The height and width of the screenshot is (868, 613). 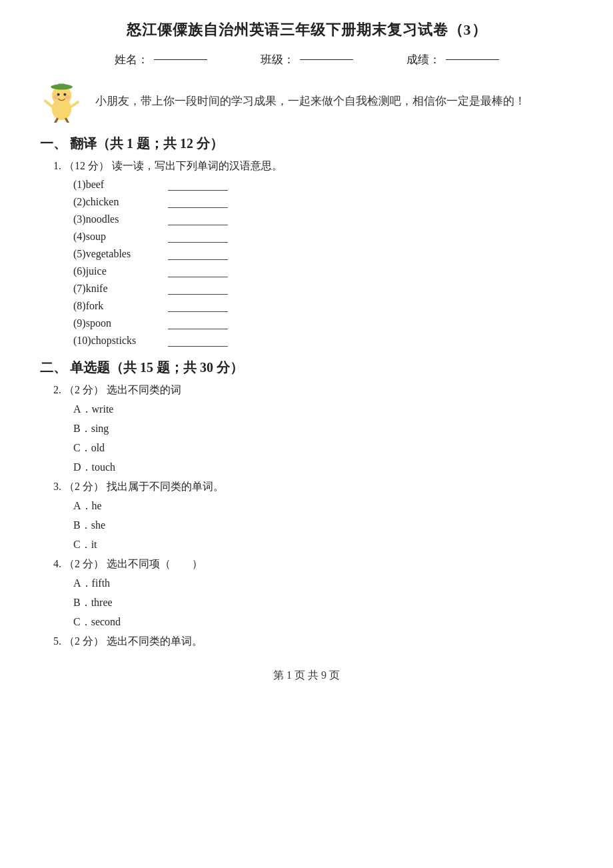 What do you see at coordinates (313, 564) in the screenshot?
I see `question-header: 4. （2 分） 选出不同项（ ）` at bounding box center [313, 564].